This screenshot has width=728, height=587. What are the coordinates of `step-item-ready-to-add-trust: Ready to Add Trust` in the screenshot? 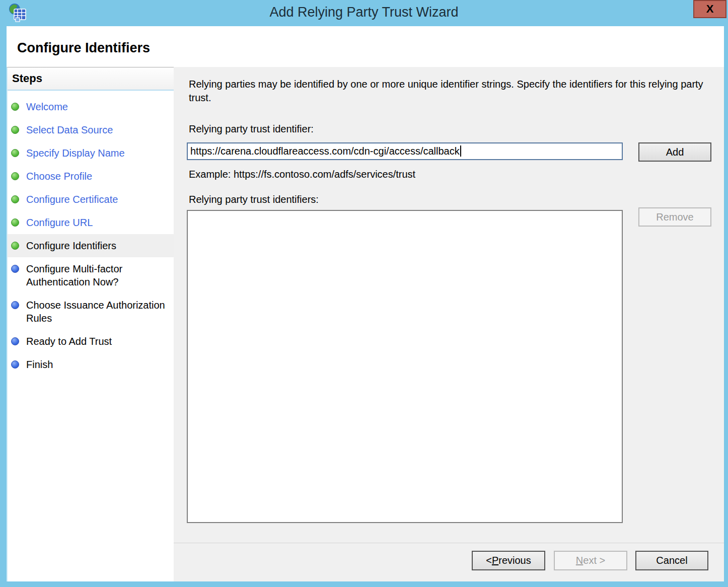 It's located at (91, 341).